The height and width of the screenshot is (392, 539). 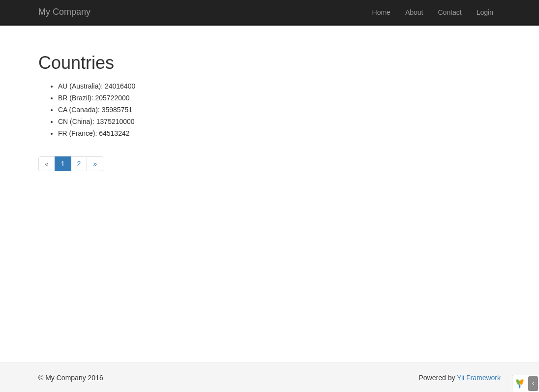 What do you see at coordinates (71, 164) in the screenshot?
I see `pagination: « 1 2 »` at bounding box center [71, 164].